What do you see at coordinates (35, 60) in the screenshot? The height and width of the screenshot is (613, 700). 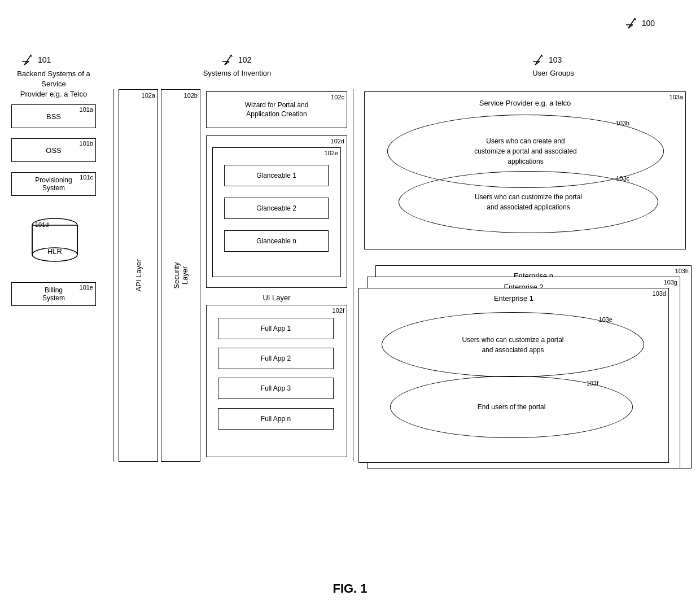 I see `ref-101-header: 101` at bounding box center [35, 60].